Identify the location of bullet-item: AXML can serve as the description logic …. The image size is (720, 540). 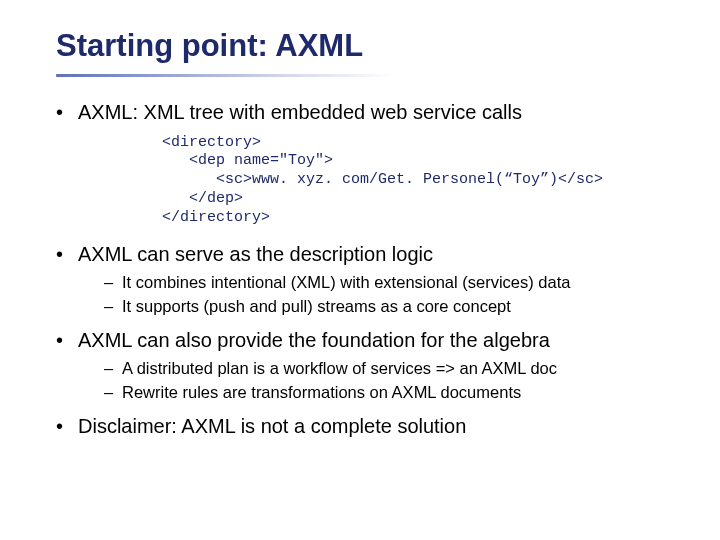
(368, 279).